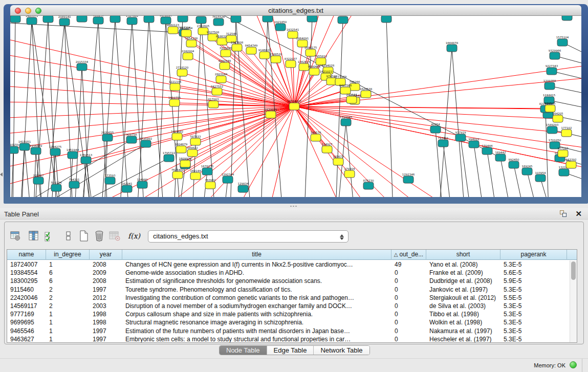  Describe the element at coordinates (289, 298) in the screenshot. I see `table-row: 2242004622012Investigating the contribut…` at that location.